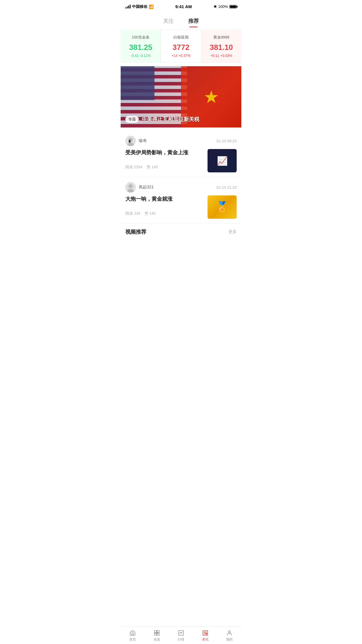  I want to click on read-label-1: 阅读, so click(129, 167).